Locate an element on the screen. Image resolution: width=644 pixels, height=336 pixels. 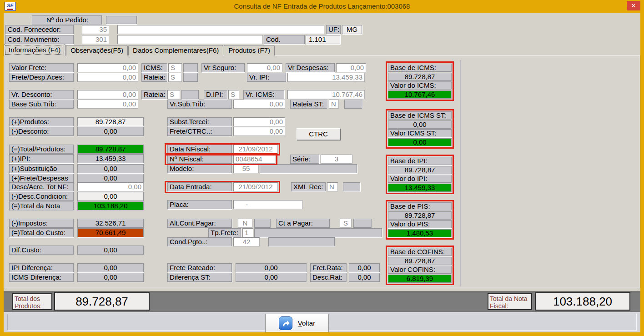
valor-ipi-value: 13.459,33 is located at coordinates (420, 188).